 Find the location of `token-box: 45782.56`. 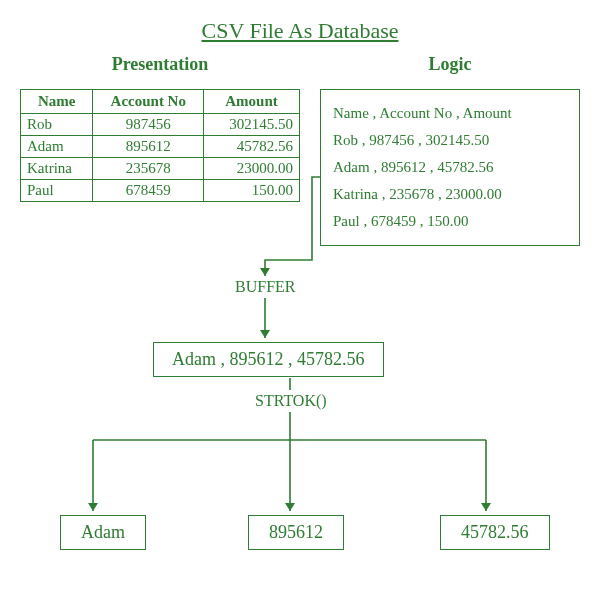

token-box: 45782.56 is located at coordinates (495, 532).